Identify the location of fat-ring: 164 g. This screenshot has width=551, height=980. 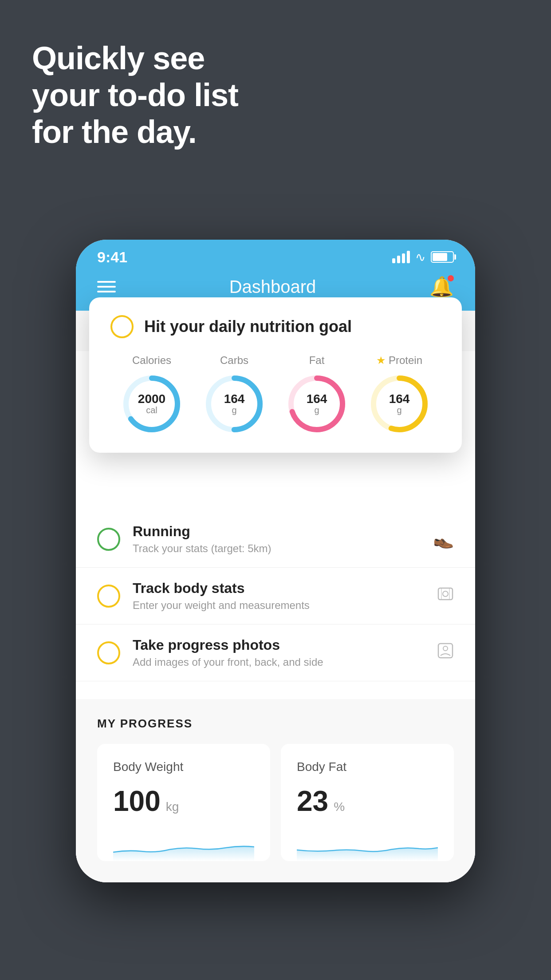
(317, 404).